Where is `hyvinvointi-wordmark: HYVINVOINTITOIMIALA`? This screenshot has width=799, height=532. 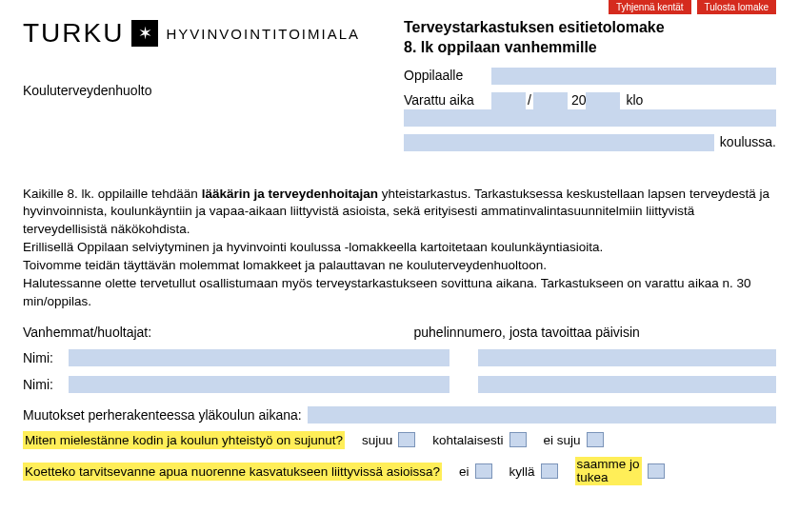 hyvinvointi-wordmark: HYVINVOINTITOIMIALA is located at coordinates (263, 34).